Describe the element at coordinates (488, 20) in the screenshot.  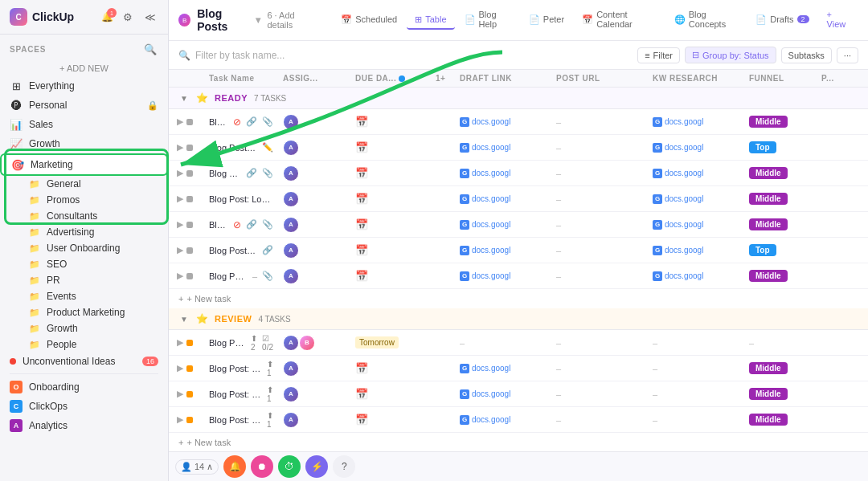
I see `tab-blog-help: 📄 Blog Help` at that location.